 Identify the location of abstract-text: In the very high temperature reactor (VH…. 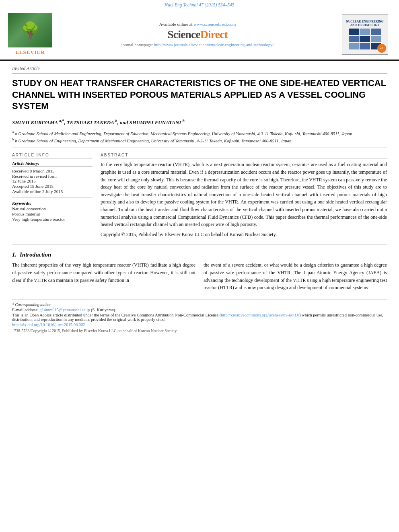
(244, 199).